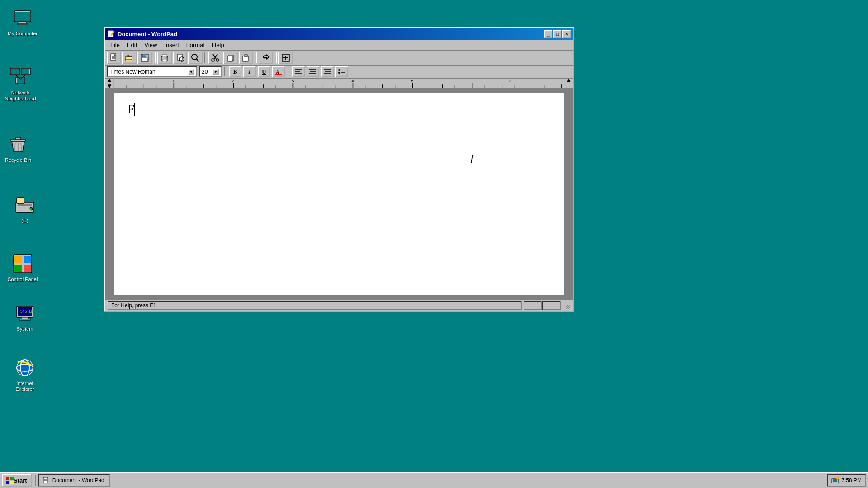 The width and height of the screenshot is (868, 488). I want to click on menu-bar: File Edit View Insert Format Help, so click(339, 45).